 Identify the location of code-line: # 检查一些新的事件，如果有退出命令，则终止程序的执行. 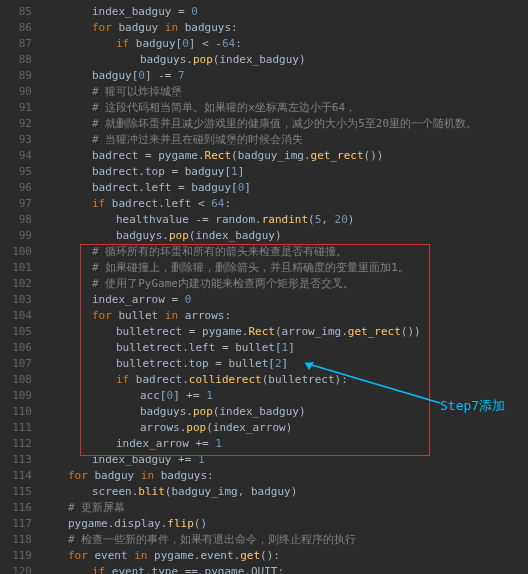
(286, 540).